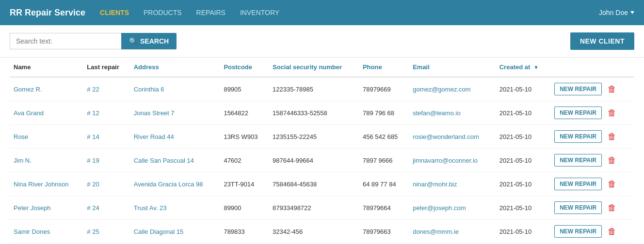  Describe the element at coordinates (133, 41) in the screenshot. I see `search-icon: 🔍` at that location.